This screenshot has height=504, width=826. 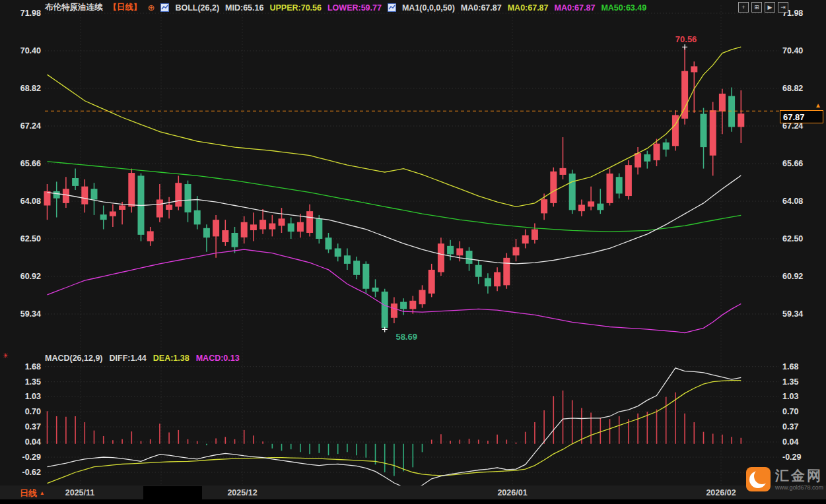 I want to click on last-price-tag: 67.87, so click(x=802, y=117).